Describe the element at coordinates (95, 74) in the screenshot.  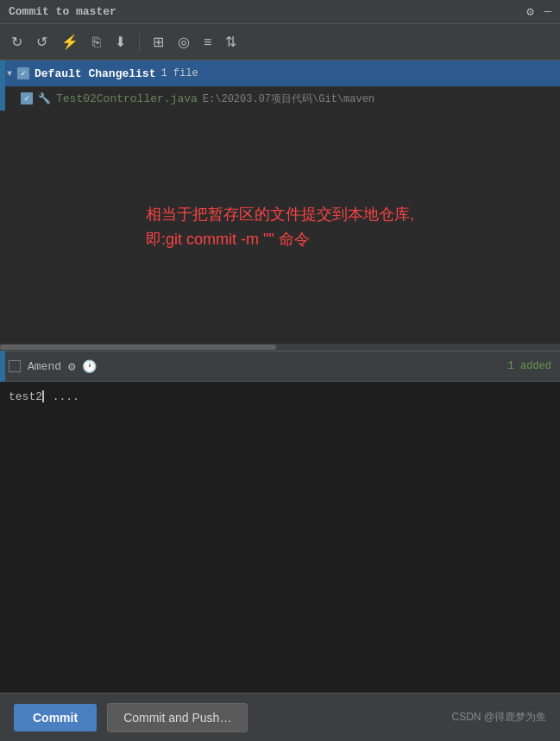
I see `changelist-name: Default Changelist` at that location.